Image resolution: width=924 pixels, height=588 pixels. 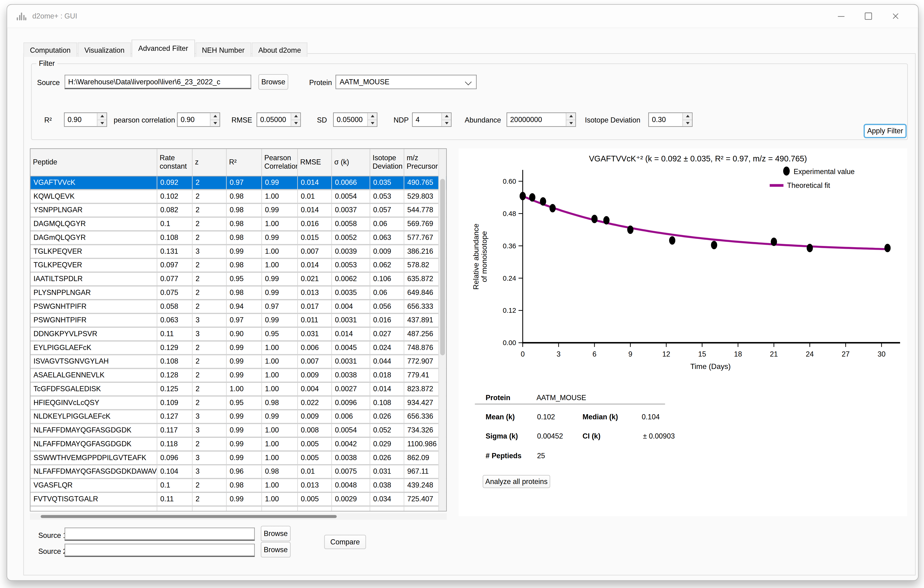 What do you see at coordinates (238, 459) in the screenshot?
I see `table-row: SSWWTHVEMGPPDPILGVTEAFK0.09630.991.000.0…` at bounding box center [238, 459].